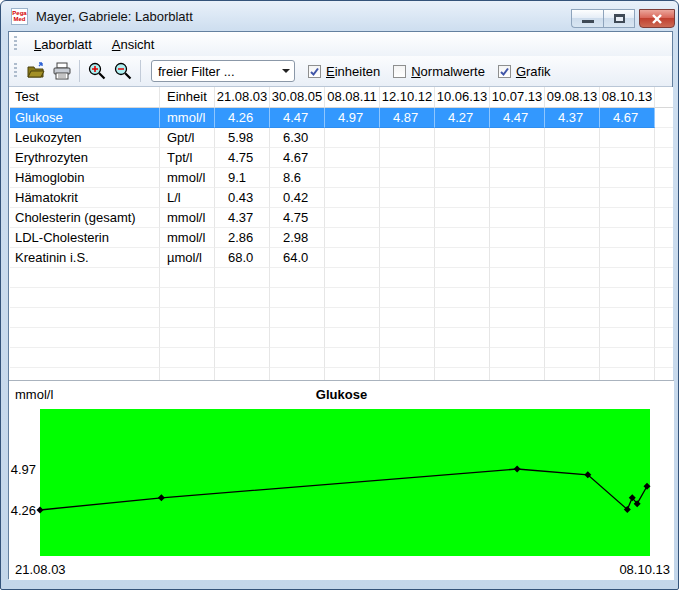 This screenshot has height=590, width=679. I want to click on folder-open-icon, so click(36, 71).